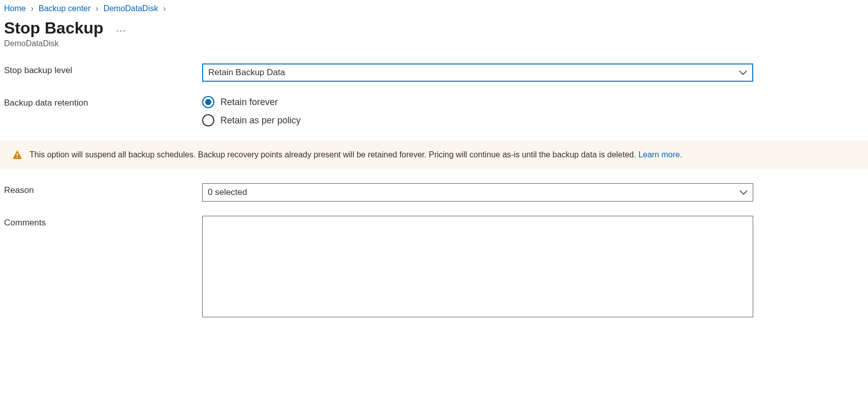 Image resolution: width=868 pixels, height=396 pixels. Describe the element at coordinates (103, 70) in the screenshot. I see `stop-backup-level-label: Stop backup level` at that location.